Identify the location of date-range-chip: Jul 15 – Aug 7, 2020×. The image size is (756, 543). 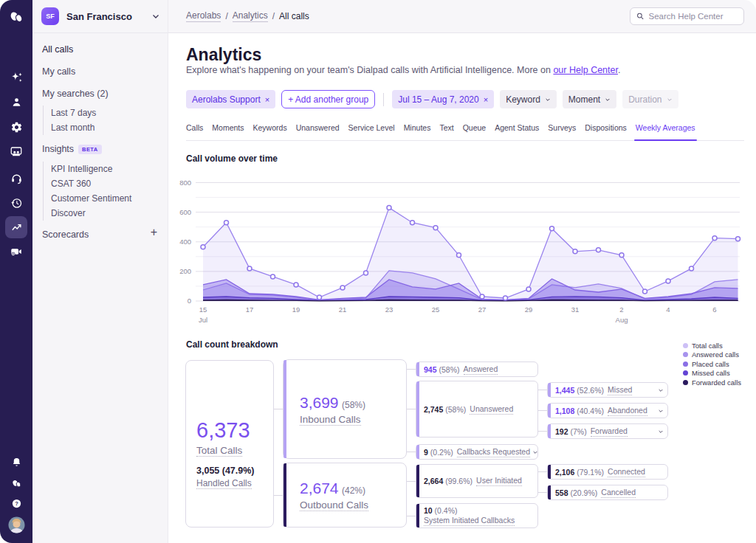
(443, 99).